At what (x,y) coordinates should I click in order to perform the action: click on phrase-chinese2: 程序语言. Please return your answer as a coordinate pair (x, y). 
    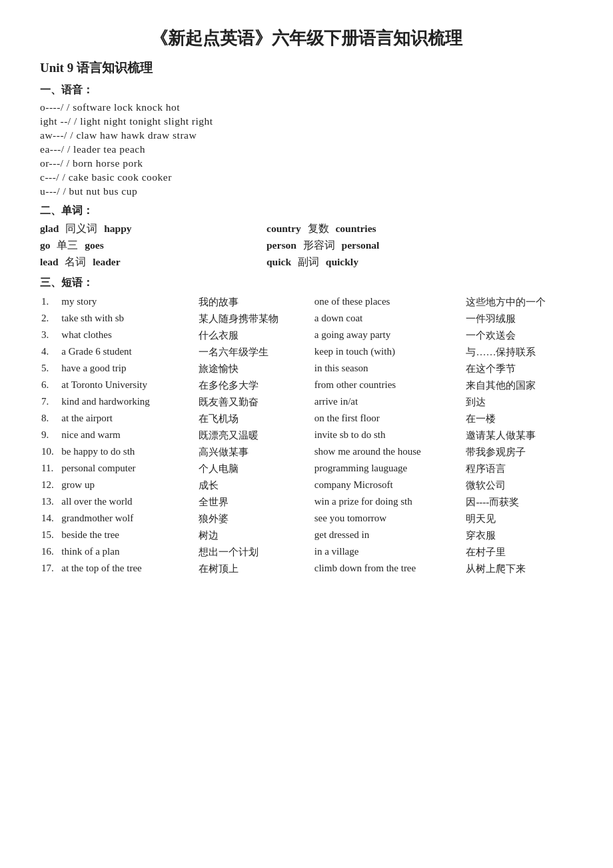
    Looking at the image, I should click on (518, 469).